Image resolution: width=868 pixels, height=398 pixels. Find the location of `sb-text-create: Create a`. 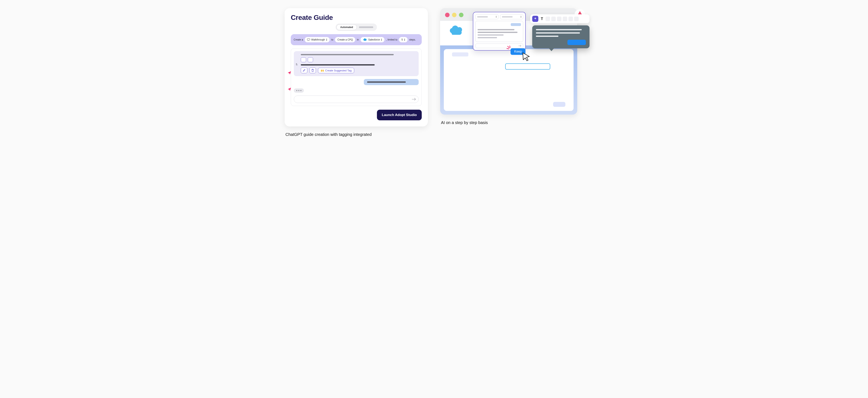

sb-text-create: Create a is located at coordinates (298, 40).